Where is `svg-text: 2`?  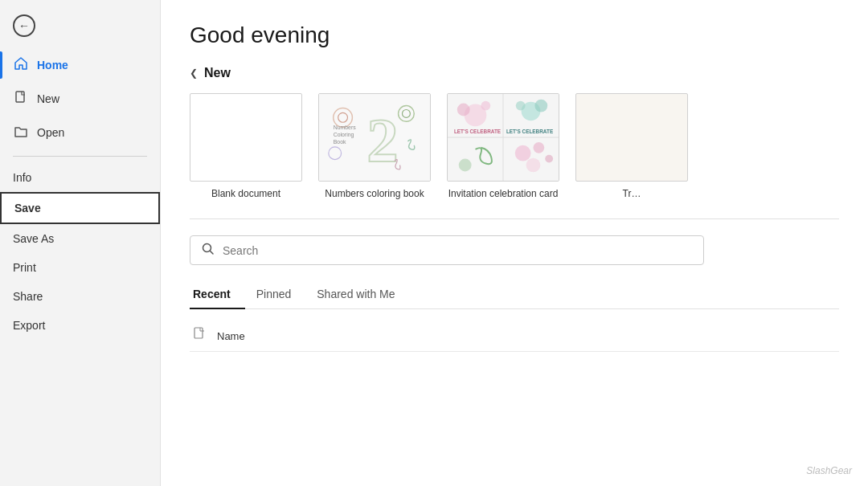 svg-text: 2 is located at coordinates (383, 140).